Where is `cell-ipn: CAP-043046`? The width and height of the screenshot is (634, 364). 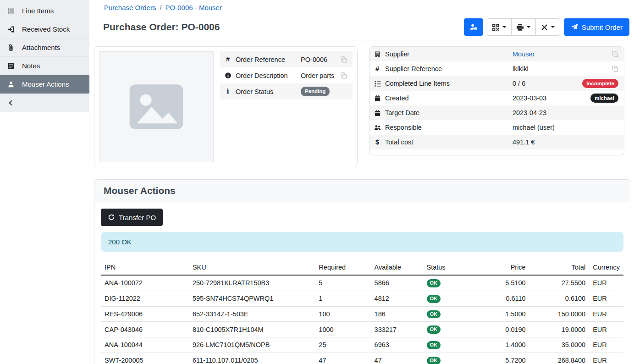 cell-ipn: CAP-043046 is located at coordinates (145, 330).